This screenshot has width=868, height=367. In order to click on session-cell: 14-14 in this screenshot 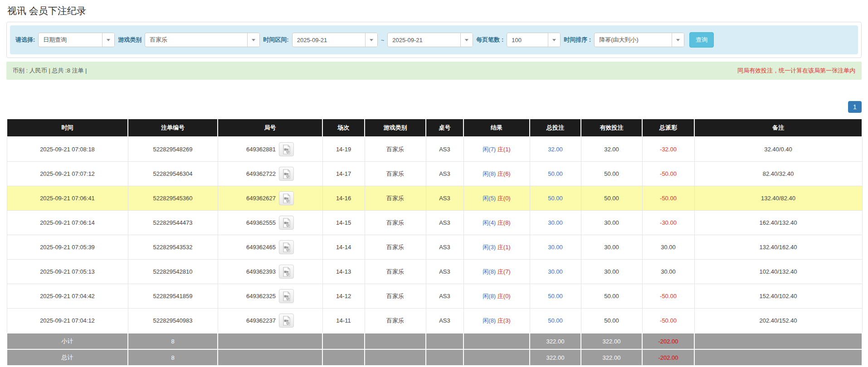, I will do `click(344, 247)`.